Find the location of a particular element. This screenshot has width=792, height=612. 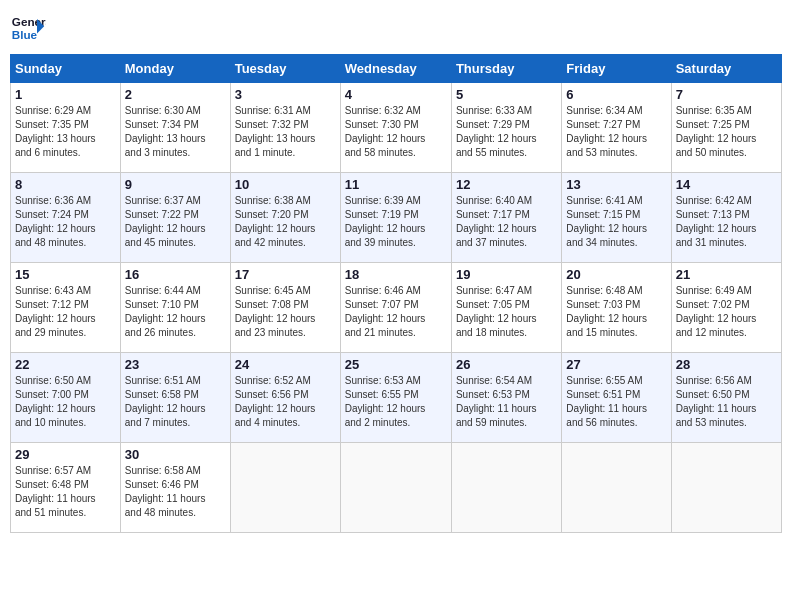

day-number: 25 is located at coordinates (396, 364).